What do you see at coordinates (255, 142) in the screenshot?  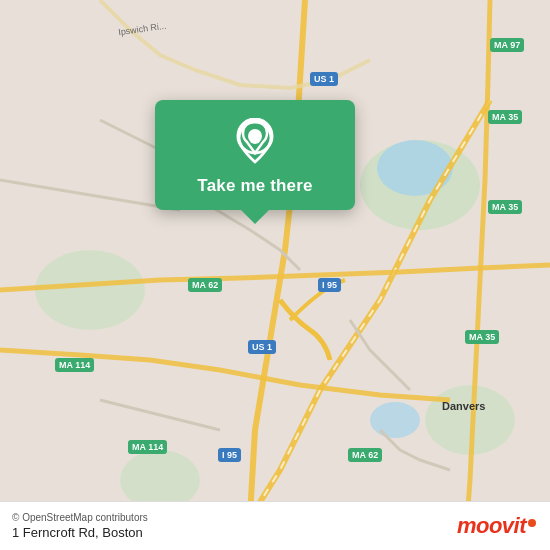 I see `pin-icon` at bounding box center [255, 142].